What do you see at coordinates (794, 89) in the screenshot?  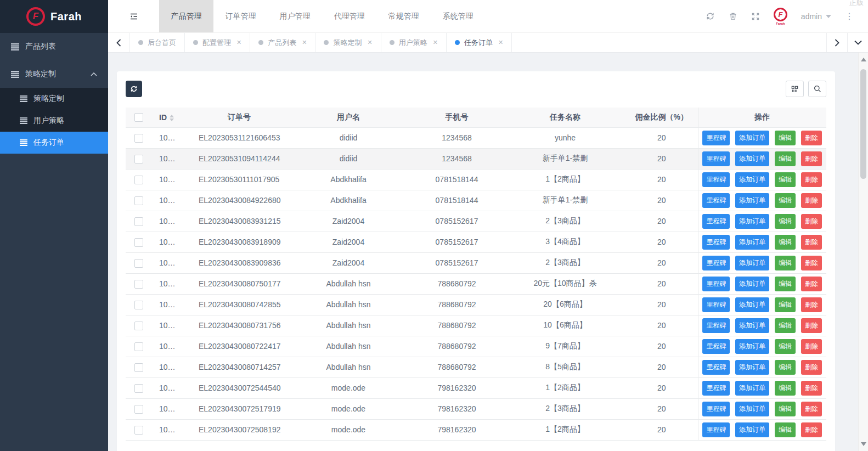 I see `columns-toggle-button` at bounding box center [794, 89].